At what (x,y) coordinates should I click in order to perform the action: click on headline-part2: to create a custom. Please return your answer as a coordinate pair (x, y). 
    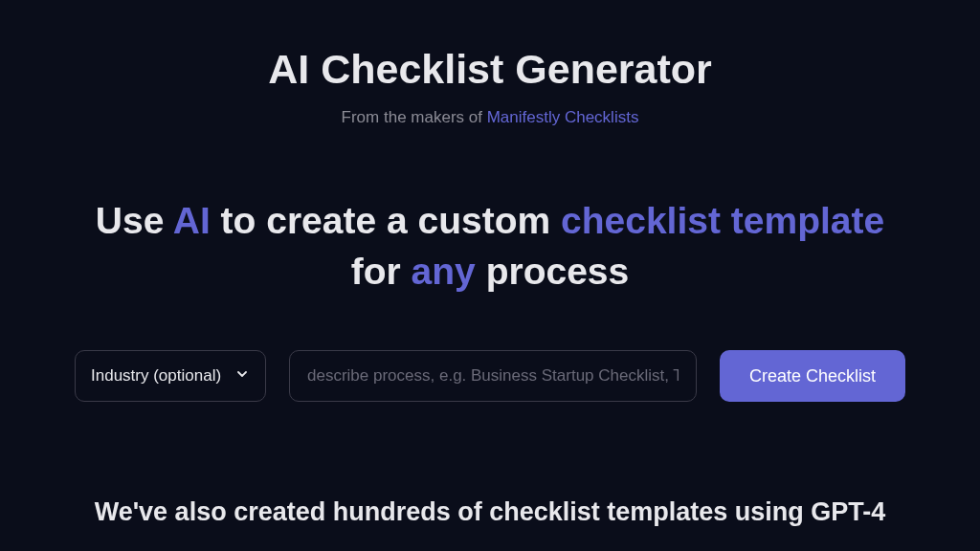
    Looking at the image, I should click on (386, 220).